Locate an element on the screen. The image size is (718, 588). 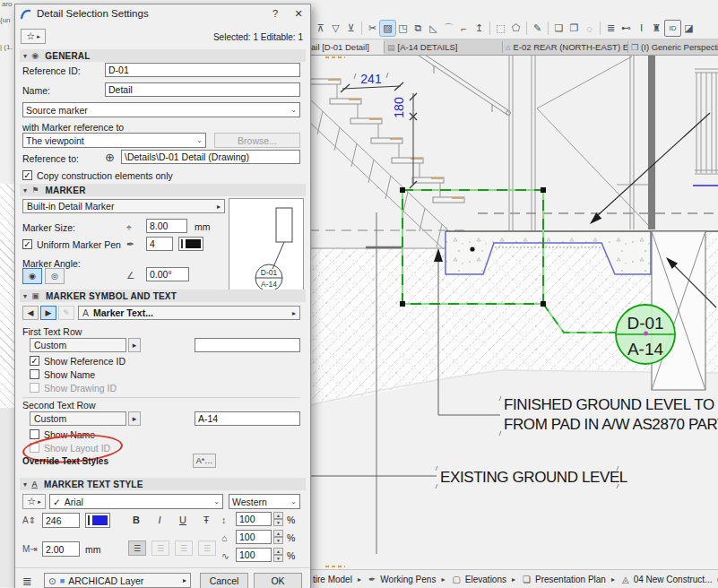
copy-front-icon: ❏ is located at coordinates (559, 29).